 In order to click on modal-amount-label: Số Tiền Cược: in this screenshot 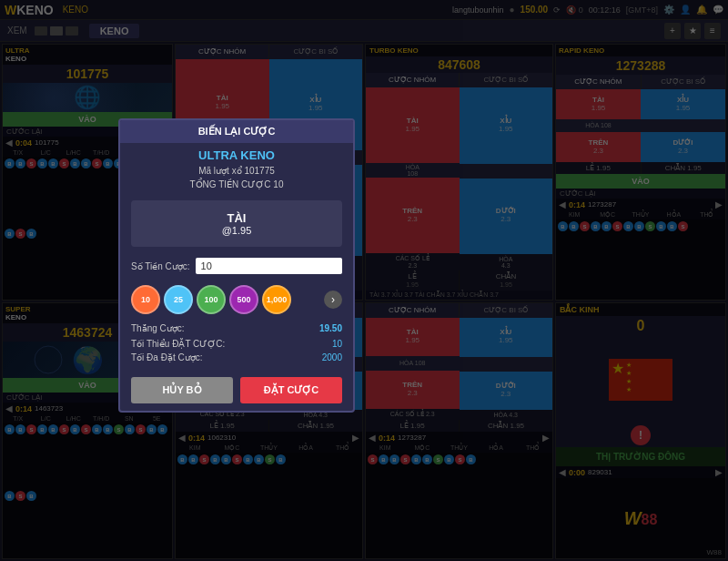, I will do `click(160, 266)`.